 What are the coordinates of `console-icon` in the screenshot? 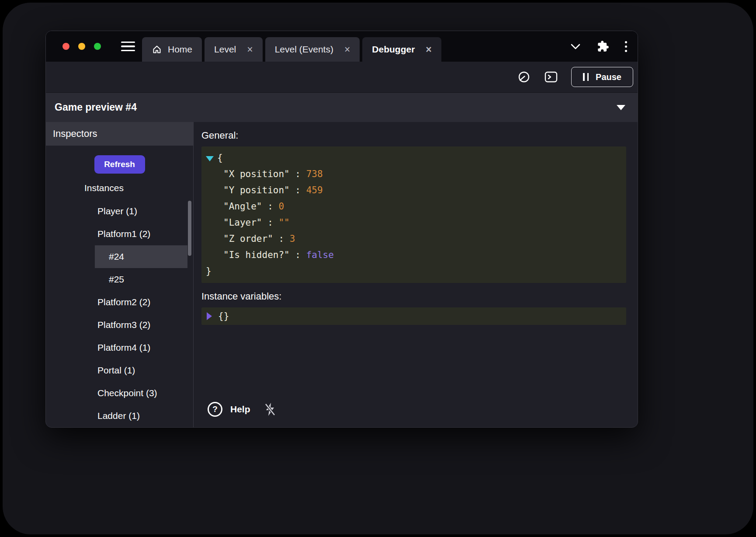 It's located at (551, 77).